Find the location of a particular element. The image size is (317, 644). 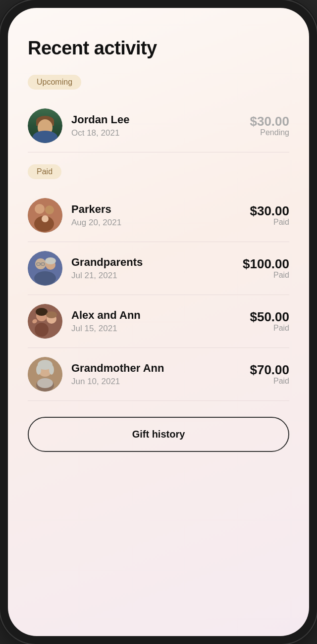

item-info-grandmotherann: Grandmother Ann Jun 10, 2021 is located at coordinates (156, 374).